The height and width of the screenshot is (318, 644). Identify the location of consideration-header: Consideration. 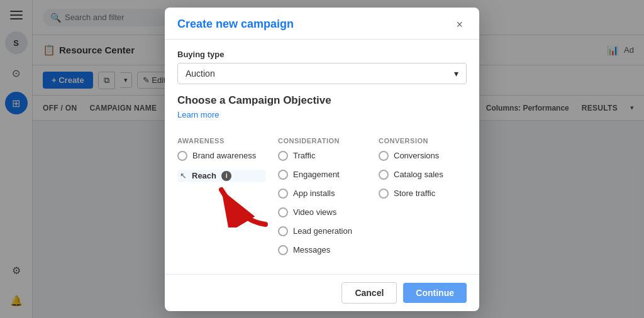
(322, 141).